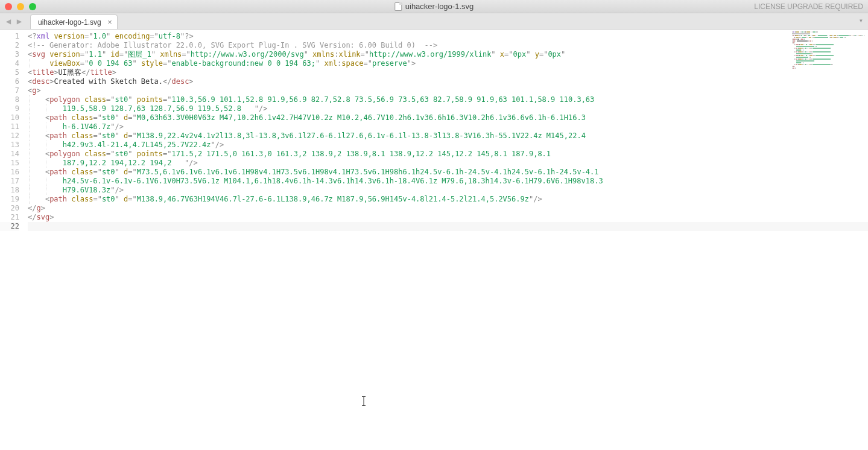  What do you see at coordinates (448, 118) in the screenshot?
I see `code-line: <path class="st0" d="M0,63h63.3V0H0V63z …` at bounding box center [448, 118].